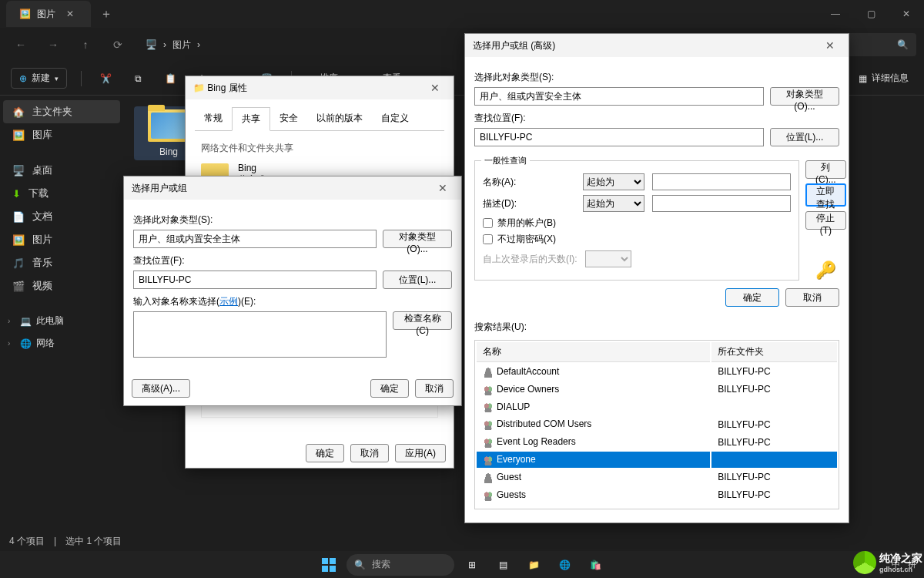  I want to click on start-button, so click(329, 565).